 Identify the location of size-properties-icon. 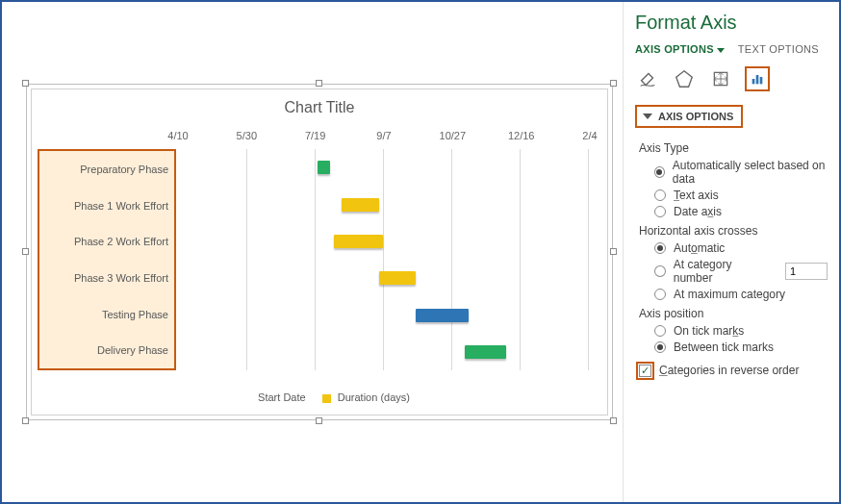
(721, 79).